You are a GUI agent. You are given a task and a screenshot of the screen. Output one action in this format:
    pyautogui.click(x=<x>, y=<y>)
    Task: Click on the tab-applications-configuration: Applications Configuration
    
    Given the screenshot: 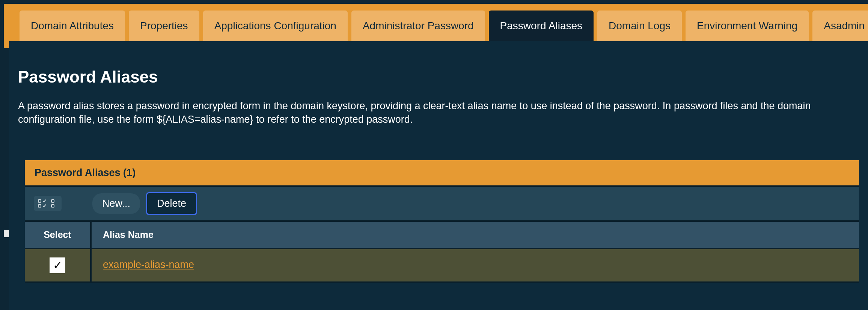 What is the action you would take?
    pyautogui.click(x=276, y=26)
    